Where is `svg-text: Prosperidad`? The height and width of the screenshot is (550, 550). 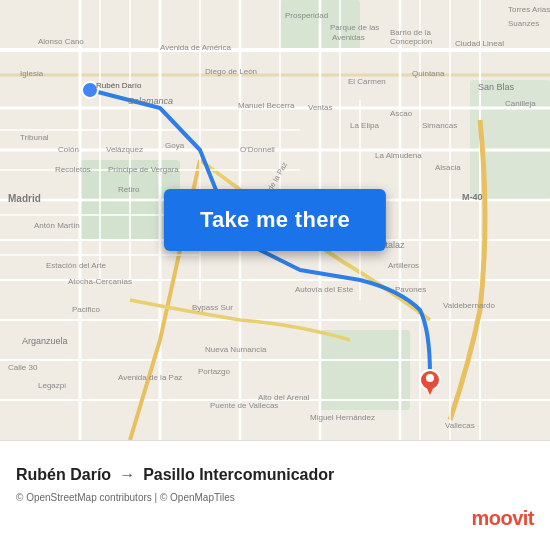 svg-text: Prosperidad is located at coordinates (306, 16).